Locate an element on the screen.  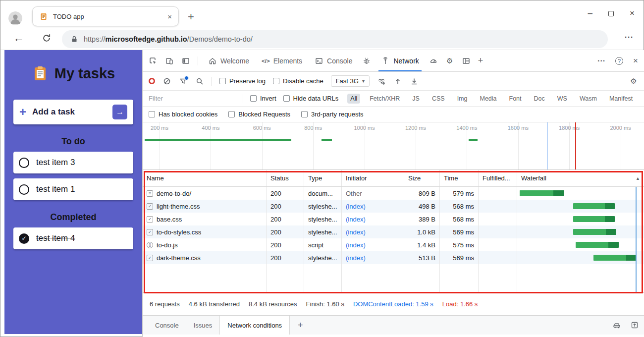
filter-pill-all: All is located at coordinates (354, 99).